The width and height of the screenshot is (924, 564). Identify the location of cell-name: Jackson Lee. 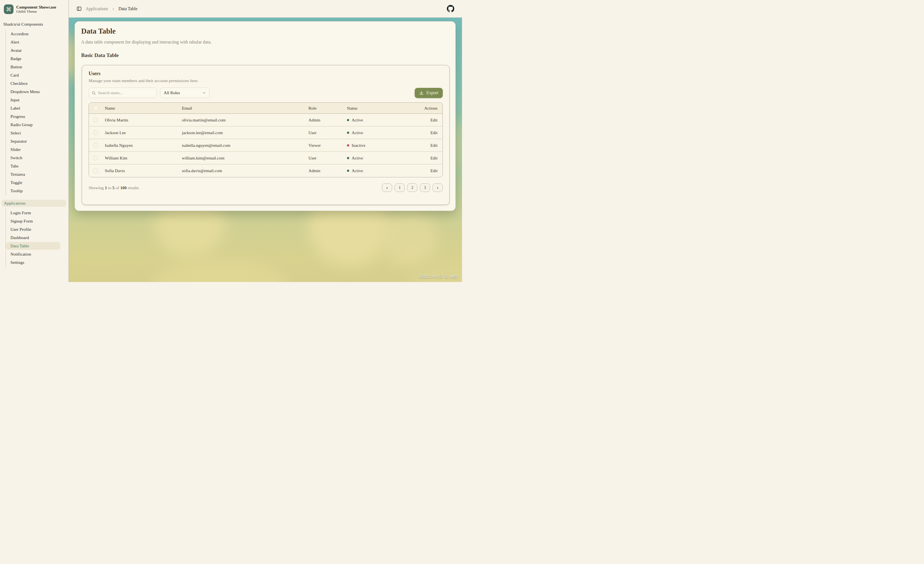
(138, 133).